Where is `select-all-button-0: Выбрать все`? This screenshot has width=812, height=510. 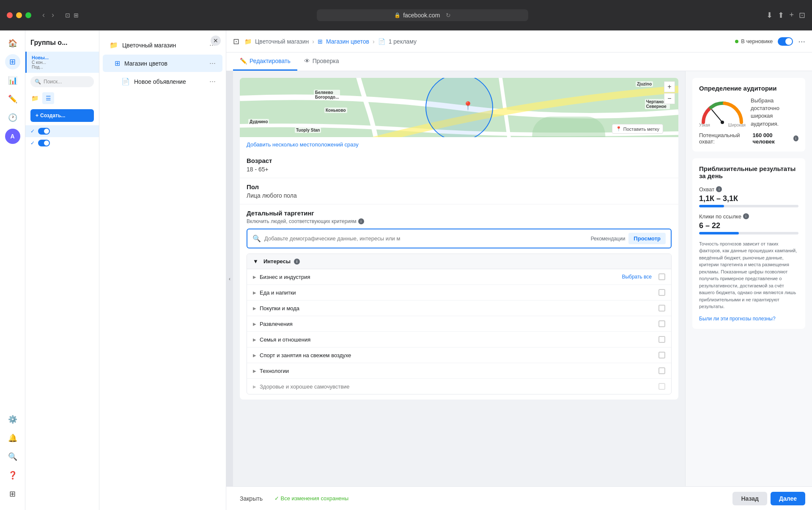
select-all-button-0: Выбрать все is located at coordinates (637, 277).